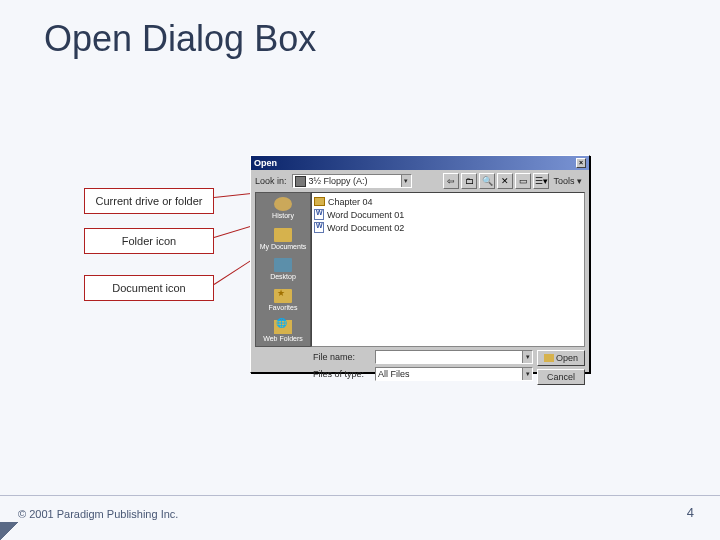 The height and width of the screenshot is (540, 720). Describe the element at coordinates (454, 374) in the screenshot. I see `filetype-select: All Files ▾` at that location.